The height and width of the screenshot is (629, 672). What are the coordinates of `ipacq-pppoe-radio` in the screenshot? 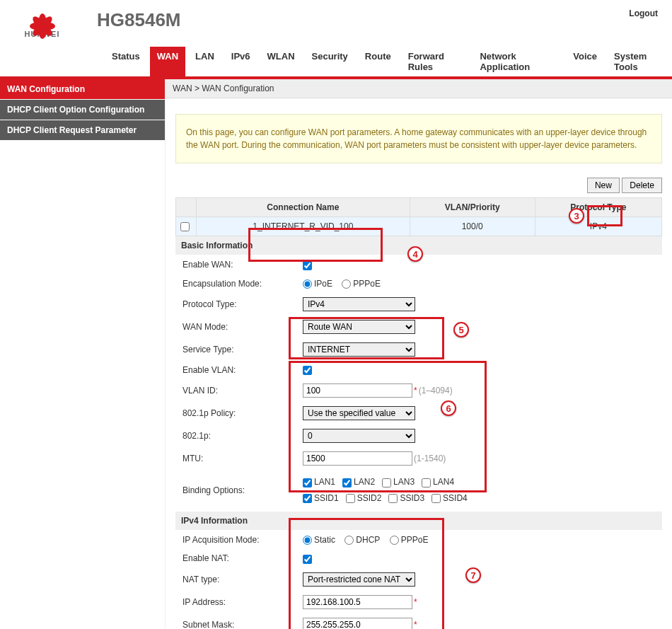 It's located at (395, 541).